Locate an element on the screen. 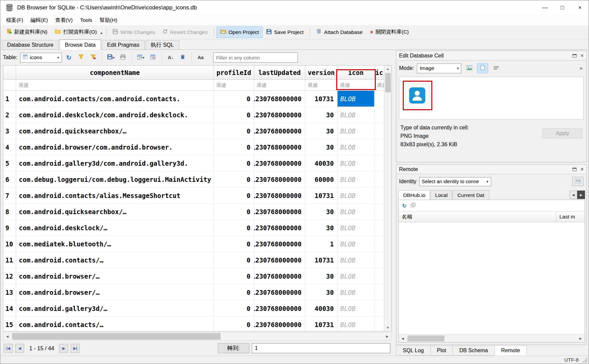 This screenshot has width=589, height=364. undock-icon is located at coordinates (575, 56).